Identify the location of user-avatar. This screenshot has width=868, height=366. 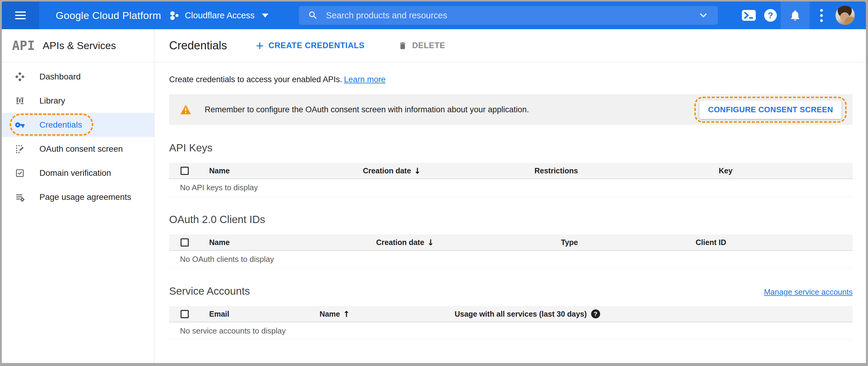
(845, 16).